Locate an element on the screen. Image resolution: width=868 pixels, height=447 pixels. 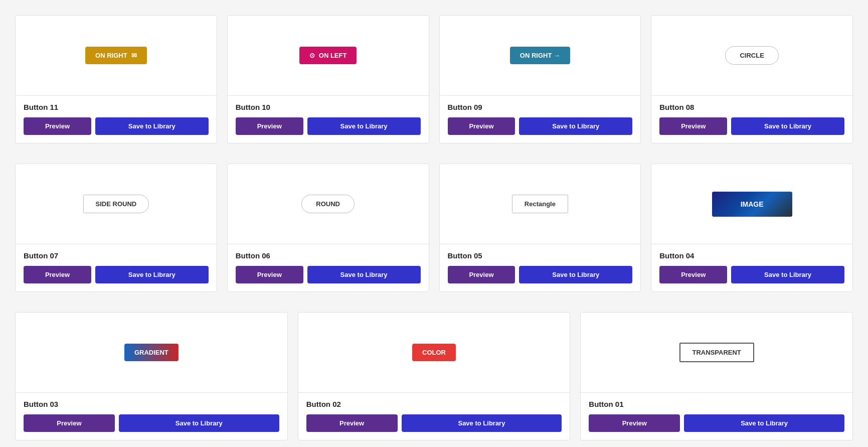
preview-button-btn09: Preview is located at coordinates (481, 126).